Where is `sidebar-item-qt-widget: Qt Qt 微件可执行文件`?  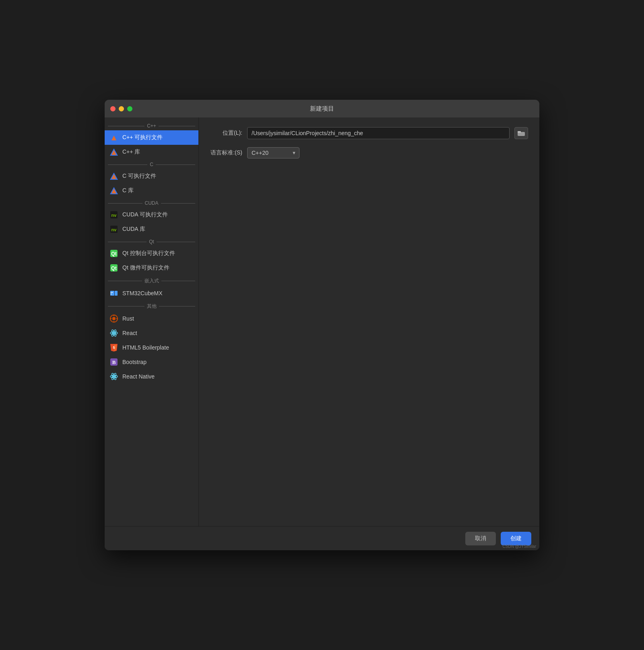
sidebar-item-qt-widget: Qt Qt 微件可执行文件 is located at coordinates (151, 268).